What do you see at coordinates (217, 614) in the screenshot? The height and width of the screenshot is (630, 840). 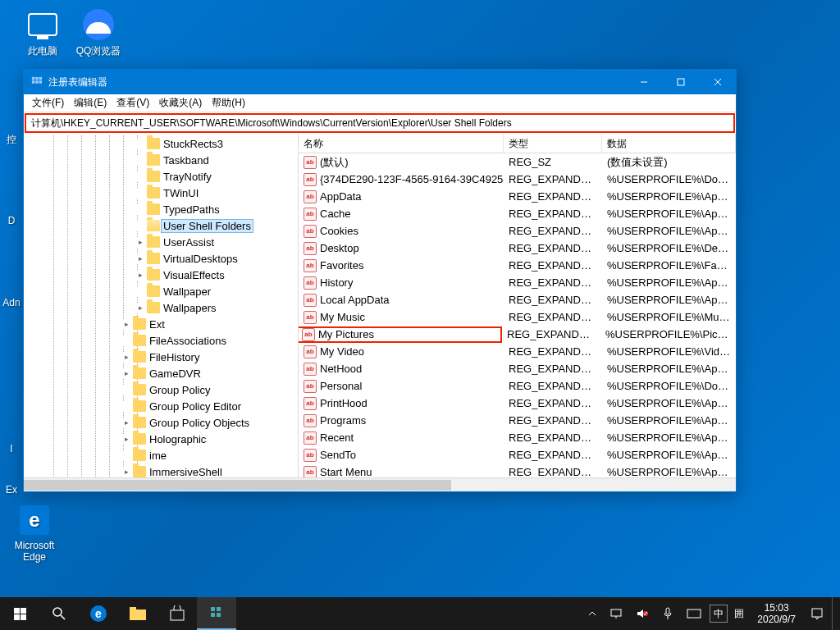 I see `taskbar-regedit-active` at bounding box center [217, 614].